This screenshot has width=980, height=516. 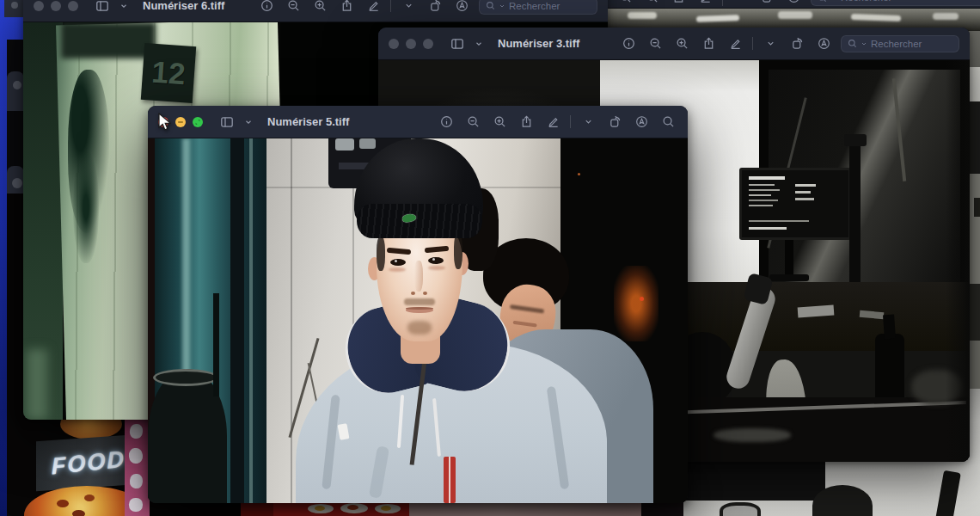 I want to click on photo-orange-light, so click(x=636, y=304).